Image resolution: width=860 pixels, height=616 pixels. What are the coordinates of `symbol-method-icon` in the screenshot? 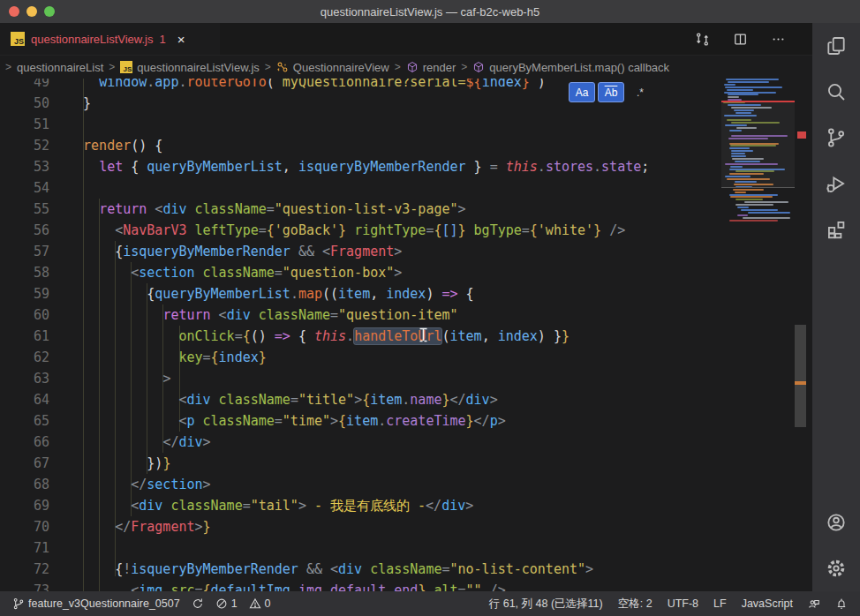 It's located at (479, 67).